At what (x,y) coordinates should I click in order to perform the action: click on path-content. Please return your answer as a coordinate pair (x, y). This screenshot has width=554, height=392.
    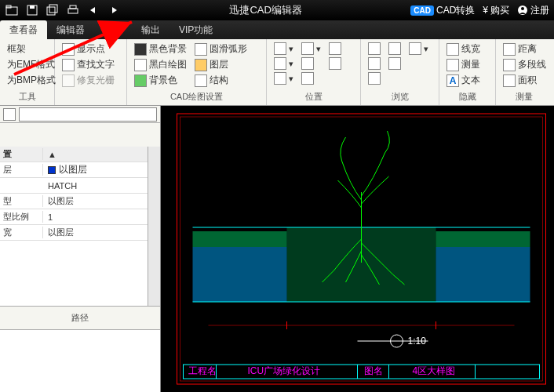
    Looking at the image, I should click on (80, 361).